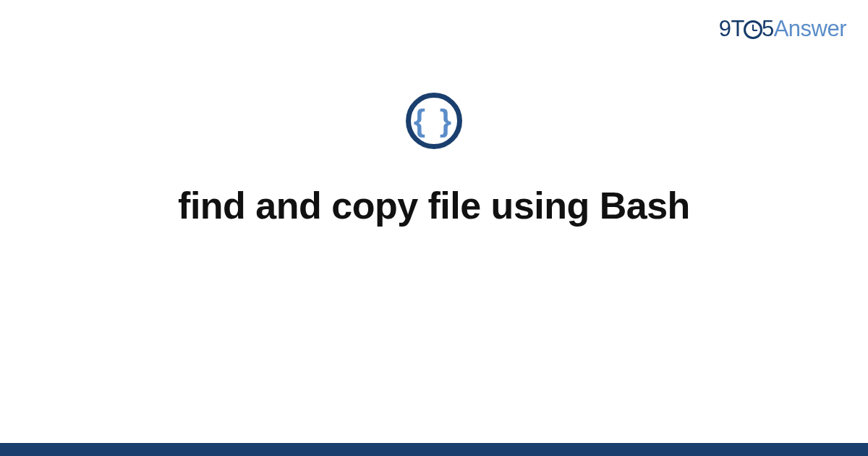 The width and height of the screenshot is (868, 456). Describe the element at coordinates (434, 121) in the screenshot. I see `category-icon-circle: { }` at that location.